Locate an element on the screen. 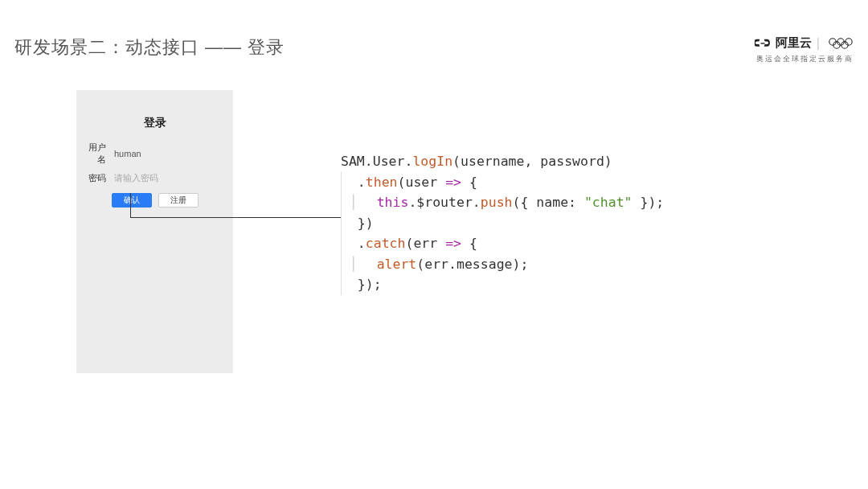 The width and height of the screenshot is (868, 489). code-line-4: }) is located at coordinates (502, 224).